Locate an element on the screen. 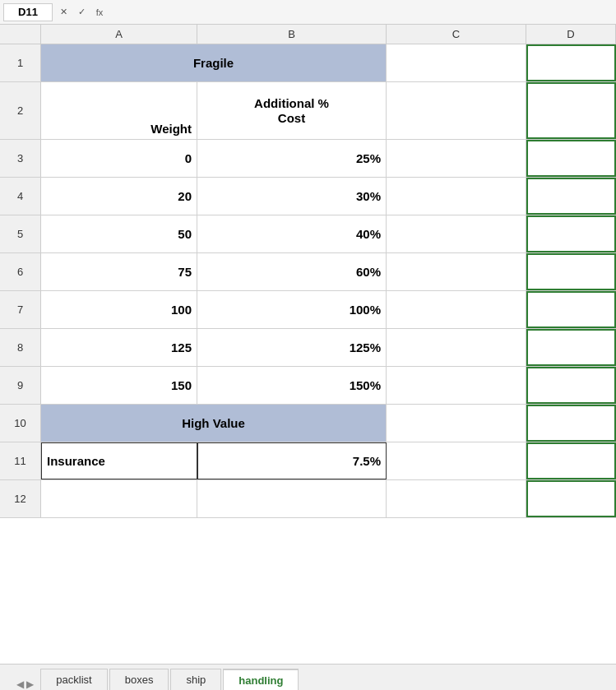  cell-4d is located at coordinates (571, 196).